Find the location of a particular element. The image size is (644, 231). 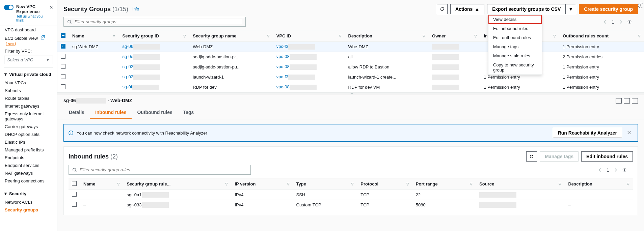

export-button: Export security groups to CSV is located at coordinates (526, 9).